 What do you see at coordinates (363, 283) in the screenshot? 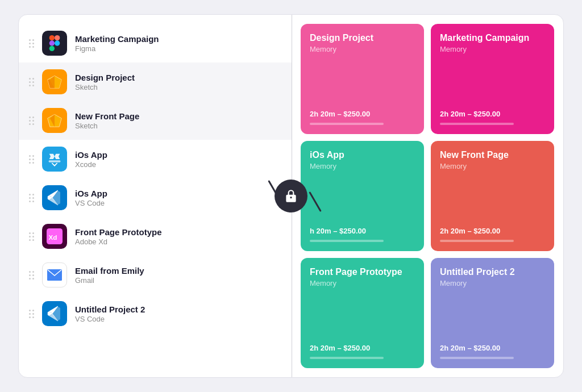
I see `card-subtitle-front-page-prototype-card: Memory` at bounding box center [363, 283].